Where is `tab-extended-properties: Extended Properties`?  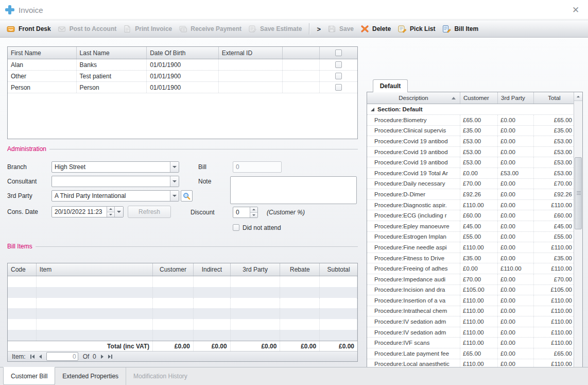
tab-extended-properties: Extended Properties is located at coordinates (91, 376).